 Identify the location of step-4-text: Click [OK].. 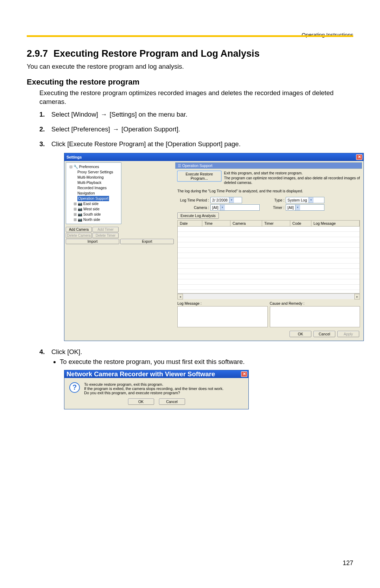
(67, 352).